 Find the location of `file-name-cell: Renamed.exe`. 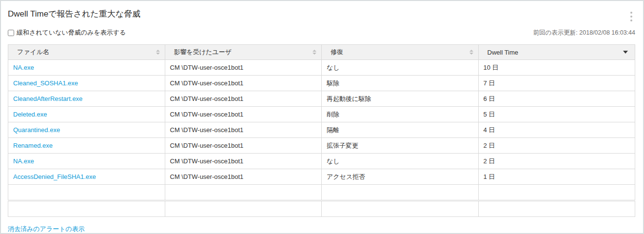

file-name-cell: Renamed.exe is located at coordinates (87, 146).